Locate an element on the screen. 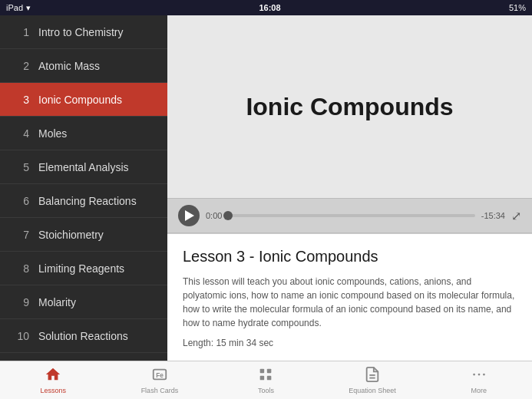 The height and width of the screenshot is (399, 532). sidebar-item-label: Intro to Chemistry is located at coordinates (81, 32).